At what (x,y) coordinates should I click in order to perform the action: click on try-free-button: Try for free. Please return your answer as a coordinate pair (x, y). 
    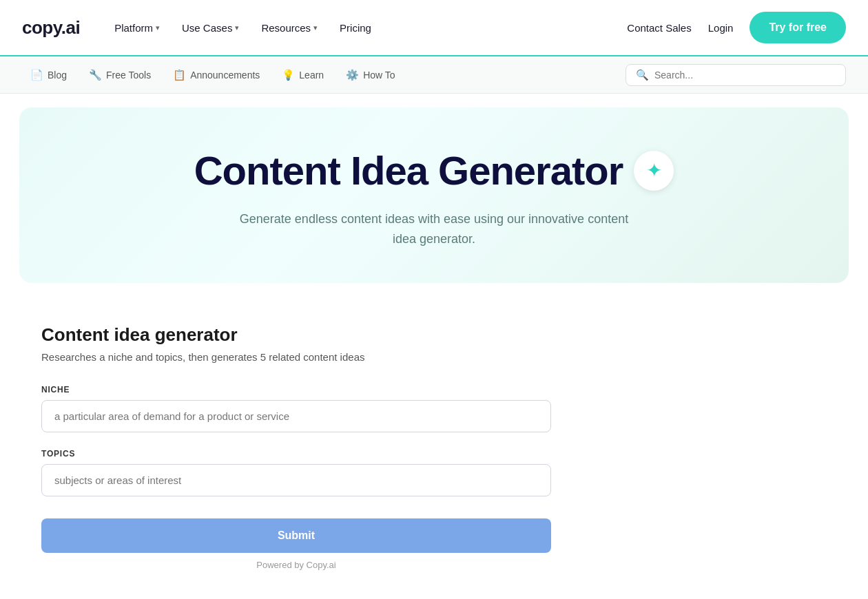
    Looking at the image, I should click on (798, 28).